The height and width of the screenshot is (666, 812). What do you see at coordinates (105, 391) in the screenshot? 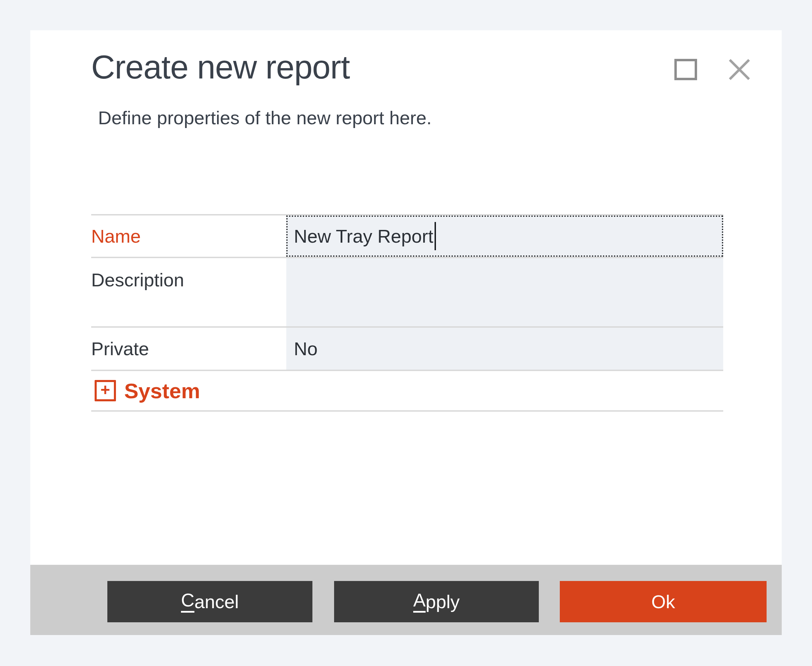
I see `system-expander-button: +` at bounding box center [105, 391].